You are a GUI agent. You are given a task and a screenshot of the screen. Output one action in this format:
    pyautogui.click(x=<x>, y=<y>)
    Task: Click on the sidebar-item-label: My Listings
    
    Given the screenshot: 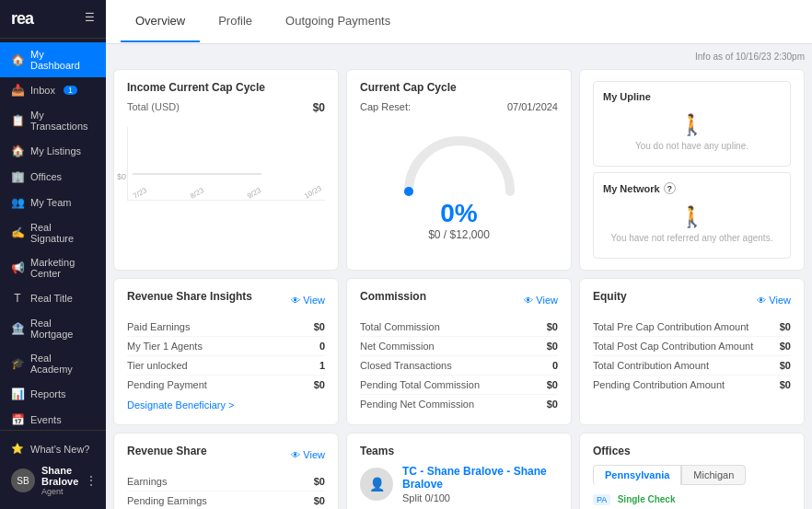 What is the action you would take?
    pyautogui.click(x=55, y=151)
    